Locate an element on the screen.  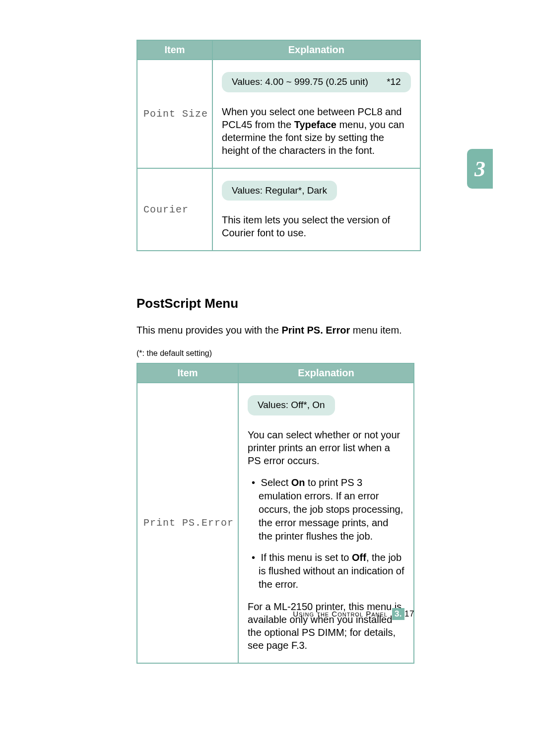
b1-pre: Select is located at coordinates (276, 482).